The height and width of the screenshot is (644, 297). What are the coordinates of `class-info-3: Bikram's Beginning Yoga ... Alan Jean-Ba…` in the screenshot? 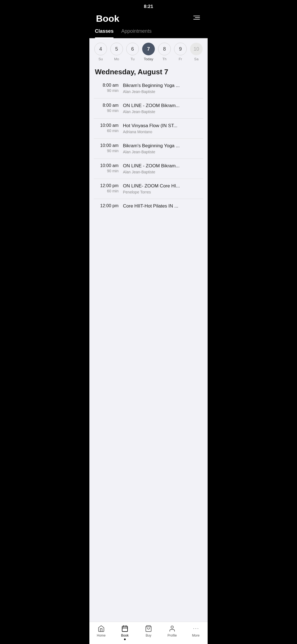 It's located at (163, 149).